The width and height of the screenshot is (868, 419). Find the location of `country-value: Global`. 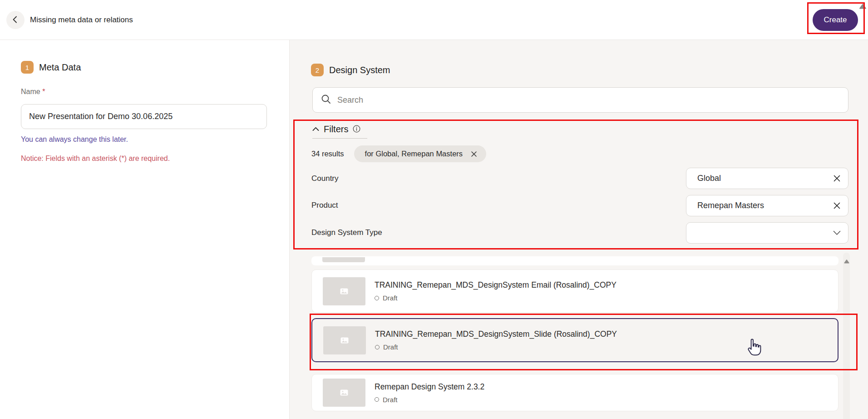

country-value: Global is located at coordinates (709, 178).